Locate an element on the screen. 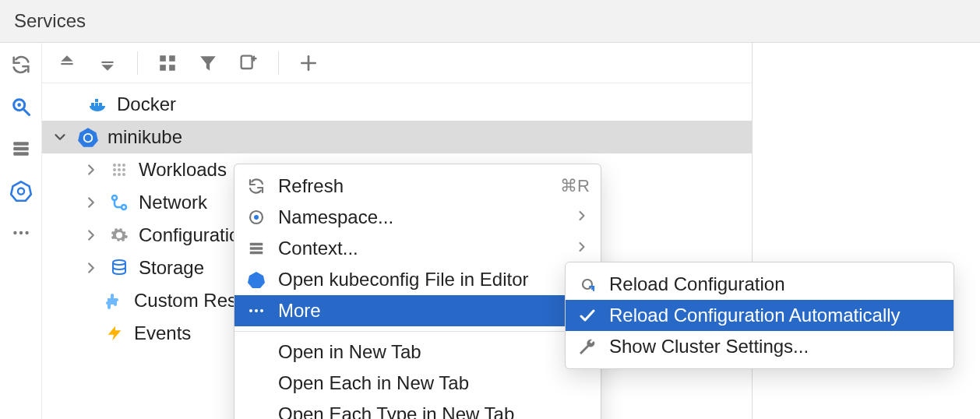 This screenshot has height=419, width=980. network-icon is located at coordinates (119, 202).